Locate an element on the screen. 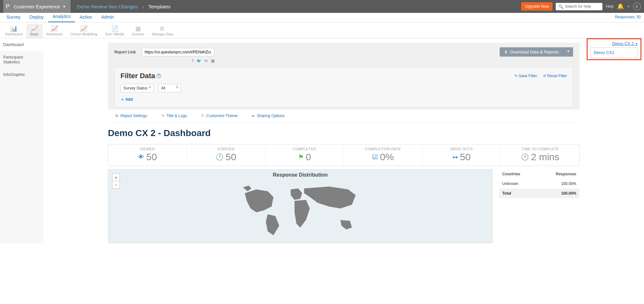 The image size is (644, 304). tab-survey: Survey is located at coordinates (14, 17).